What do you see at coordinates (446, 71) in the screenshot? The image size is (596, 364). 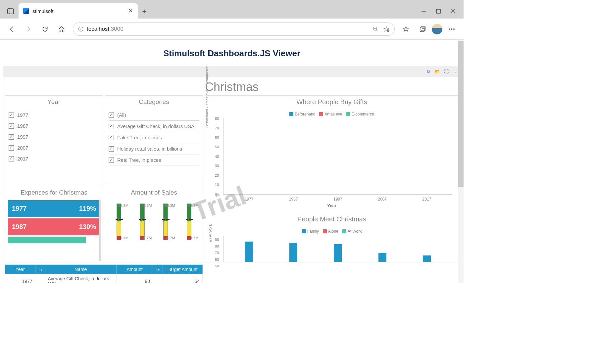 I see `expand-icon: ⛶` at bounding box center [446, 71].